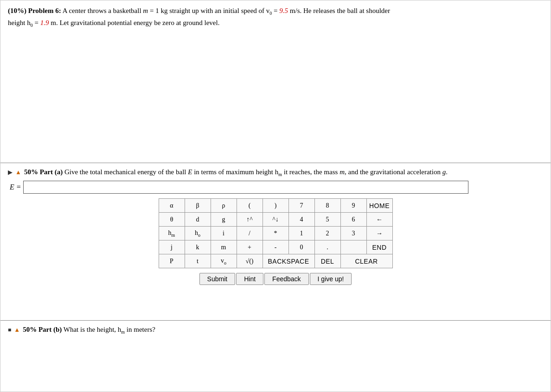 The width and height of the screenshot is (551, 392). Describe the element at coordinates (224, 247) in the screenshot. I see `key-m: m` at that location.